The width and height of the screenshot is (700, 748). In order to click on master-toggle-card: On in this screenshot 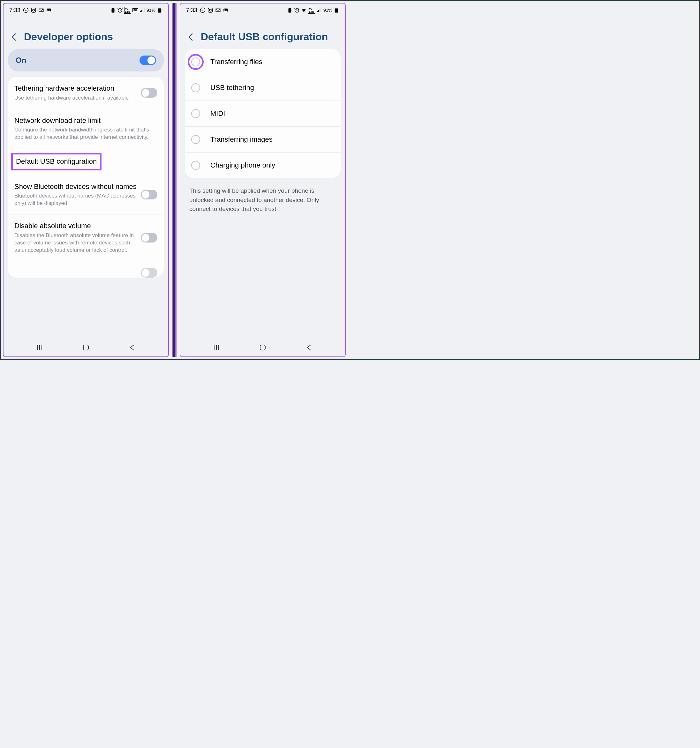, I will do `click(86, 60)`.